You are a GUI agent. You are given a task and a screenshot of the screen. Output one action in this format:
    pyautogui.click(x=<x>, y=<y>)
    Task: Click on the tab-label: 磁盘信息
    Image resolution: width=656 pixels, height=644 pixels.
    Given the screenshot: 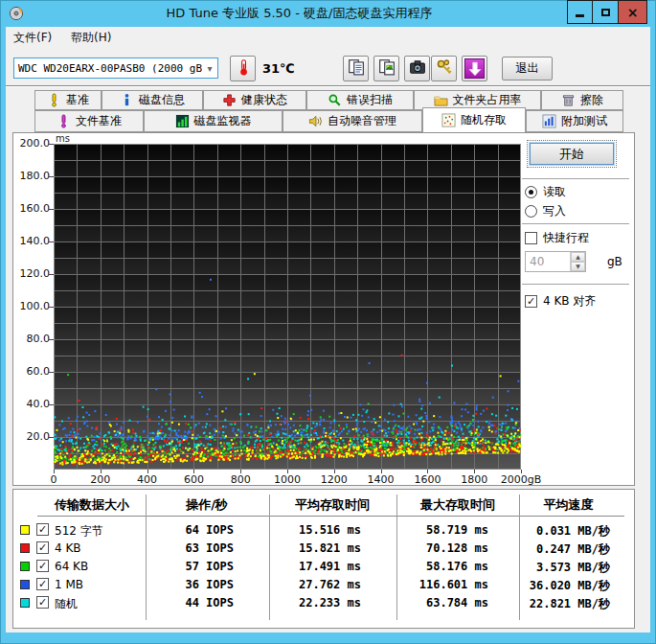 What is the action you would take?
    pyautogui.click(x=162, y=100)
    